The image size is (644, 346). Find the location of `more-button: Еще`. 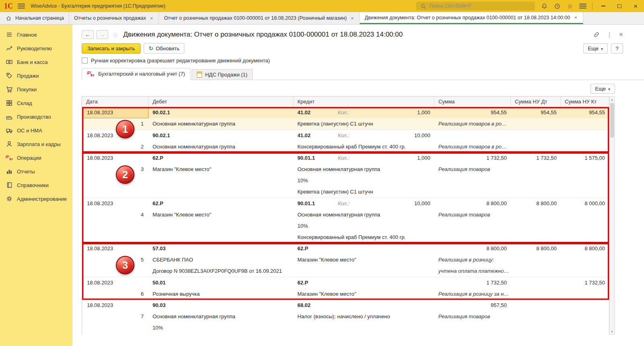

more-button: Еще is located at coordinates (596, 48).